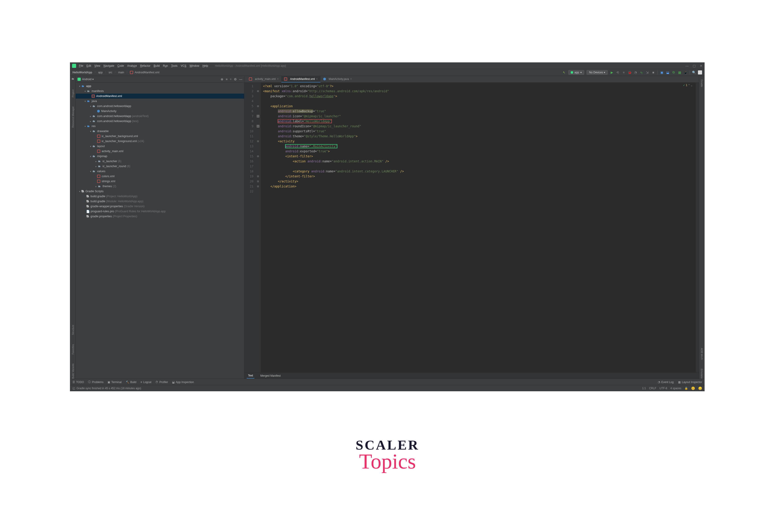 This screenshot has height=532, width=775. What do you see at coordinates (96, 382) in the screenshot?
I see `tw-problems: ⓘProblems` at bounding box center [96, 382].